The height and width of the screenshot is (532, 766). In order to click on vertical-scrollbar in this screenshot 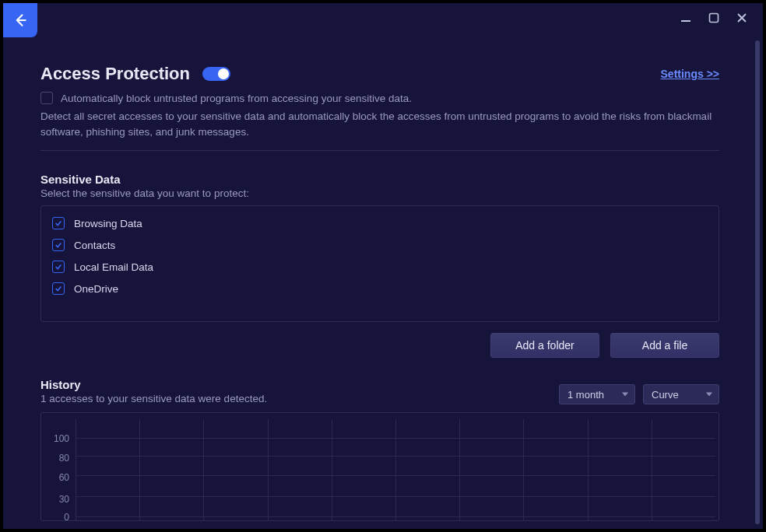, I will do `click(757, 282)`.